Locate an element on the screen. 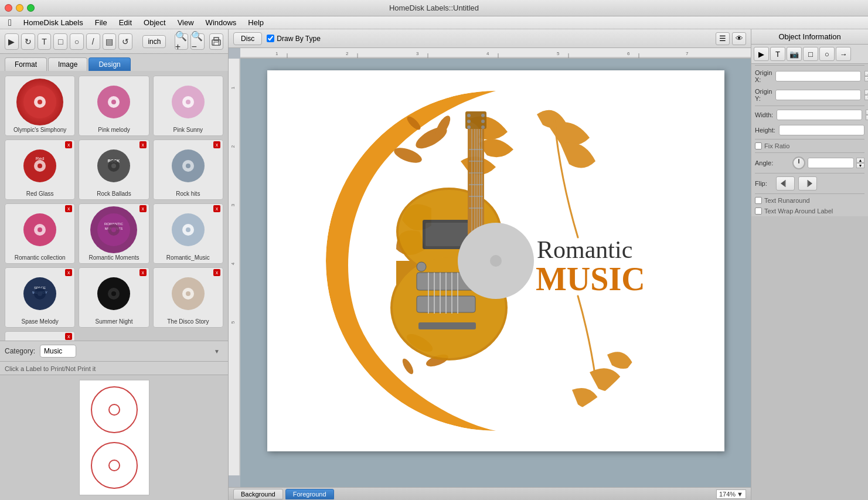 This screenshot has height=500, width=868. thumb-romantic-music: x Romantic_Music is located at coordinates (188, 233).